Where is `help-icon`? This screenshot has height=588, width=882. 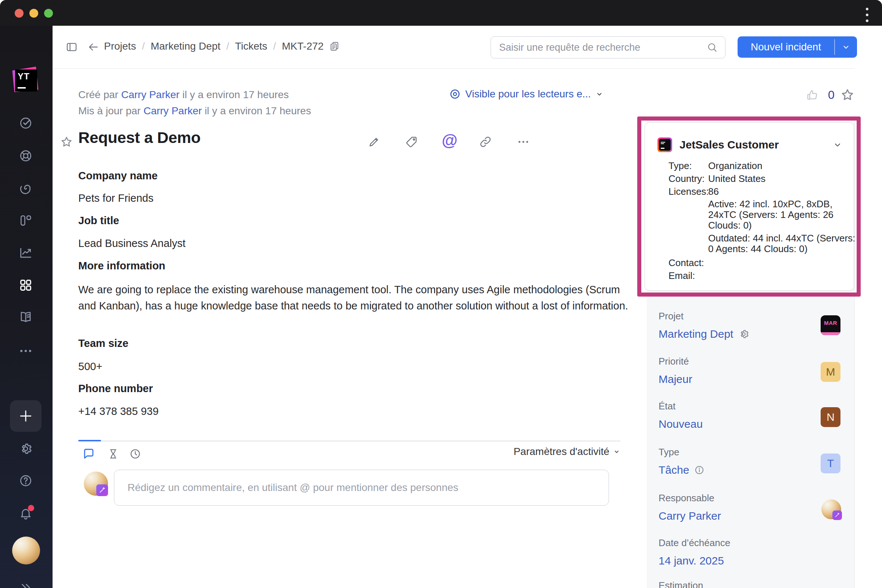
help-icon is located at coordinates (26, 481).